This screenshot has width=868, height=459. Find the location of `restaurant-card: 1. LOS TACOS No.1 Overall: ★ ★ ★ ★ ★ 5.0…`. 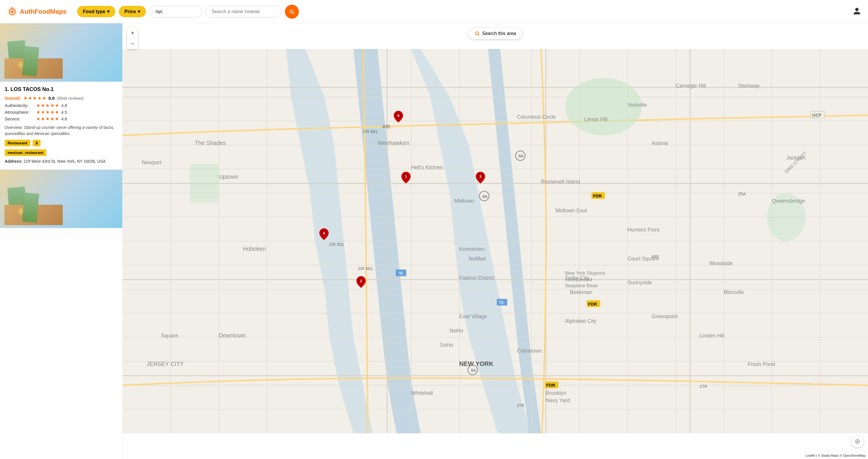

restaurant-card: 1. LOS TACOS No.1 Overall: ★ ★ ★ ★ ★ 5.0… is located at coordinates (61, 96).